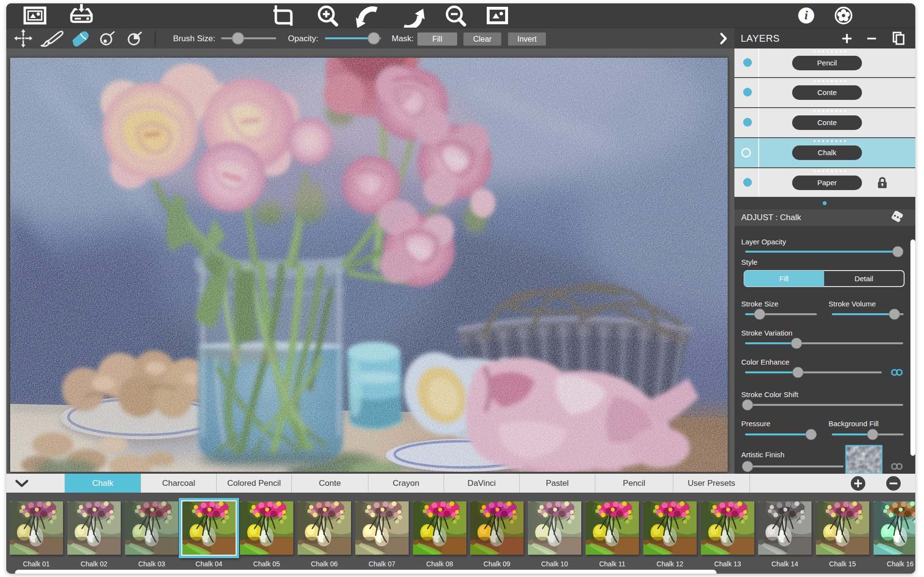 This screenshot has height=577, width=924. Describe the element at coordinates (783, 278) in the screenshot. I see `svg-text: Fill` at that location.